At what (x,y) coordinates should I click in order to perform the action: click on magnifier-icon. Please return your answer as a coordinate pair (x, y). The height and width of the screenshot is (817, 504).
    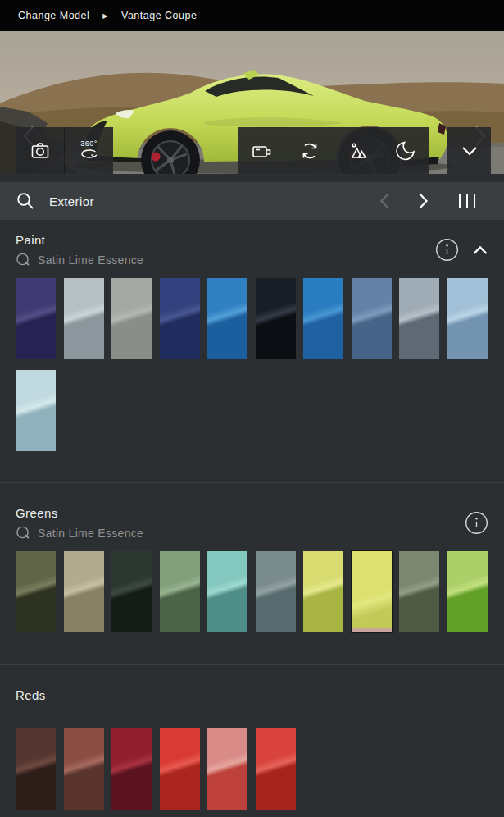
    Looking at the image, I should click on (25, 201).